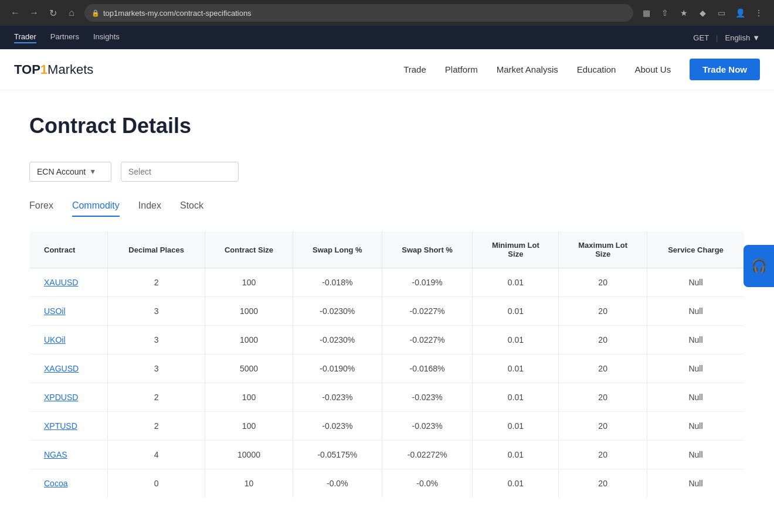 This screenshot has height=532, width=774. I want to click on nav-trade: Trade, so click(415, 69).